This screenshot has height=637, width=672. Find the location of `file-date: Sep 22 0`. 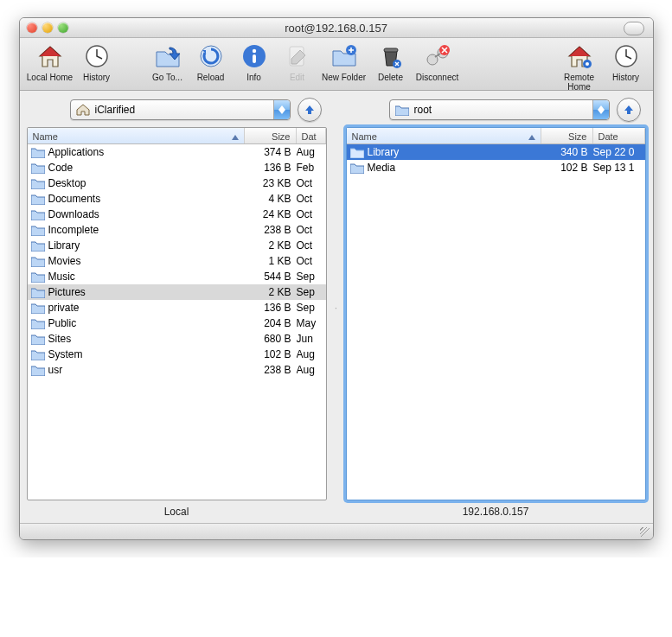

file-date: Sep 22 0 is located at coordinates (619, 152).